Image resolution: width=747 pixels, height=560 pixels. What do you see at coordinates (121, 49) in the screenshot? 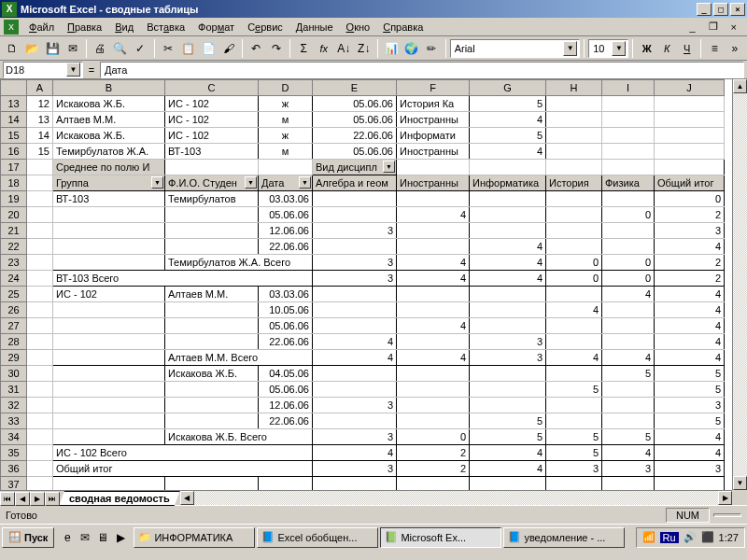
I see `preview-icon: 🔍` at bounding box center [121, 49].